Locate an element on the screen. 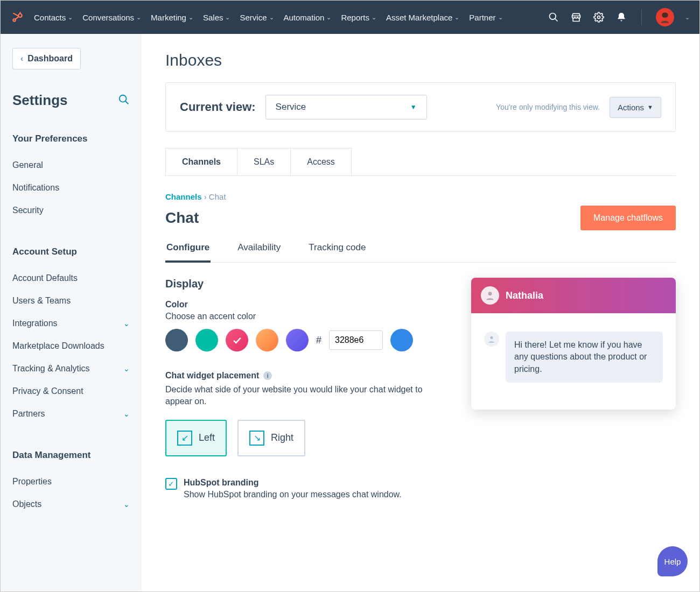 The height and width of the screenshot is (592, 700). placement-left: ↙ Left is located at coordinates (196, 438).